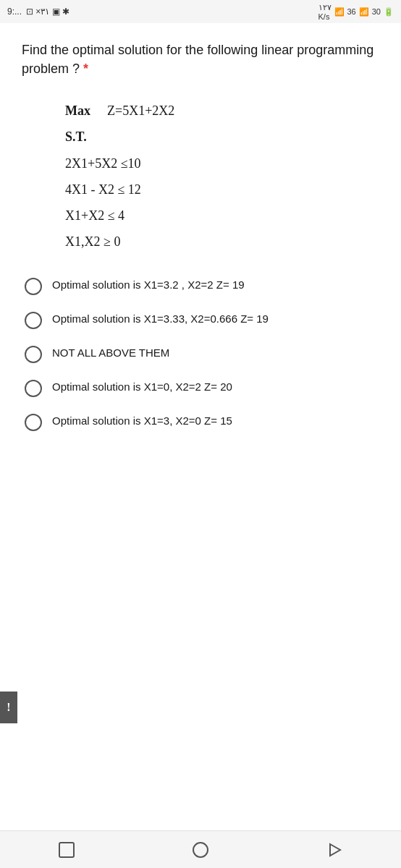 Image resolution: width=401 pixels, height=868 pixels. I want to click on option-e-text: Optimal solution is X1=3, X2=0 Z= 15, so click(214, 421).